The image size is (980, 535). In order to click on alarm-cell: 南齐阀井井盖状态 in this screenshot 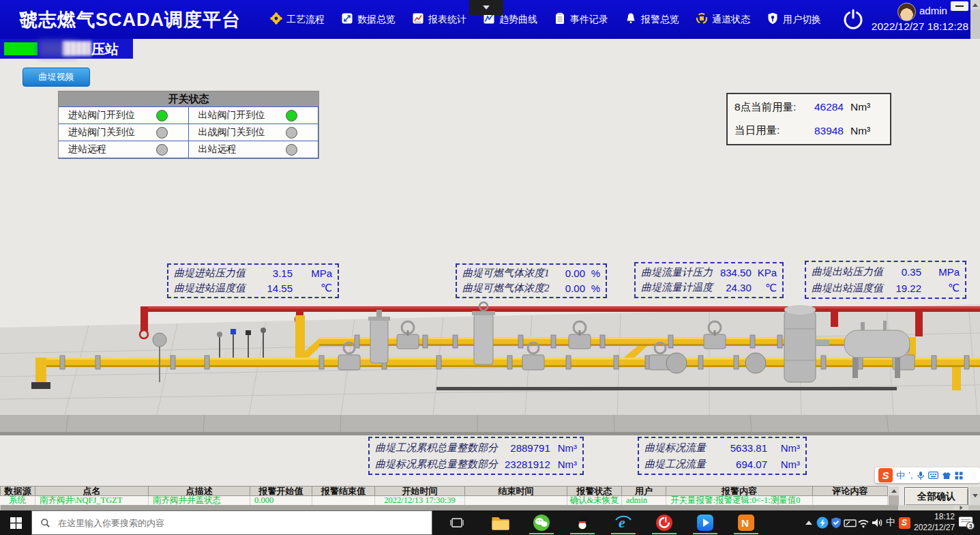, I will do `click(199, 501)`.